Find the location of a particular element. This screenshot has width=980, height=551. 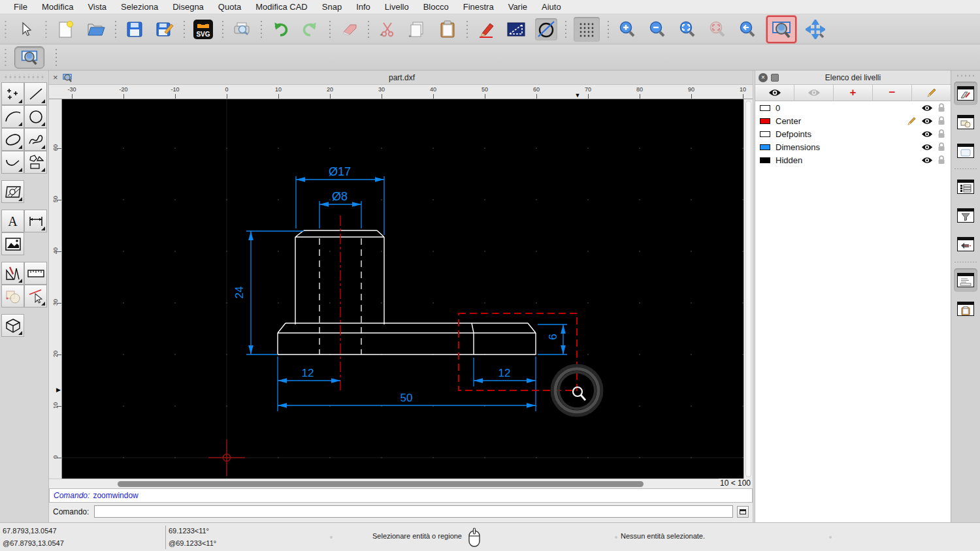

layer-row-dimensions: Dimensions is located at coordinates (853, 147).